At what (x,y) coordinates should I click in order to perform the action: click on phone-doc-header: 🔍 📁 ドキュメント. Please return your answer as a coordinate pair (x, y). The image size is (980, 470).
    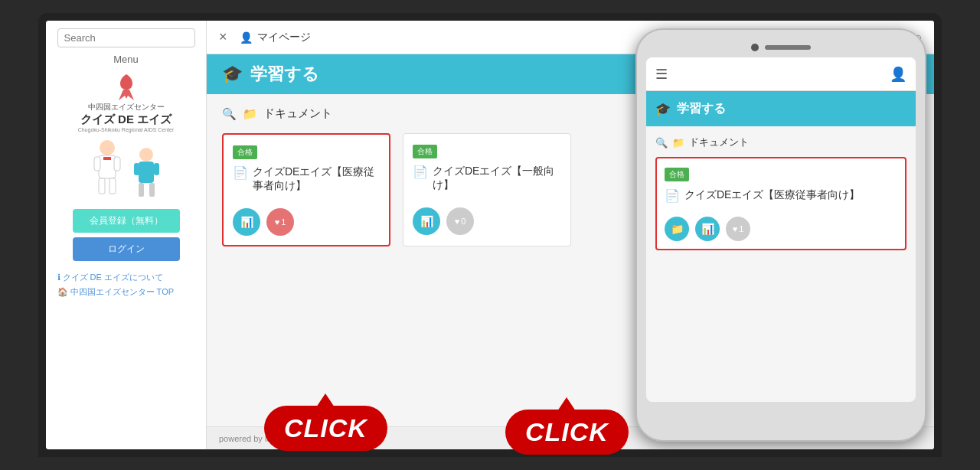
    Looking at the image, I should click on (781, 142).